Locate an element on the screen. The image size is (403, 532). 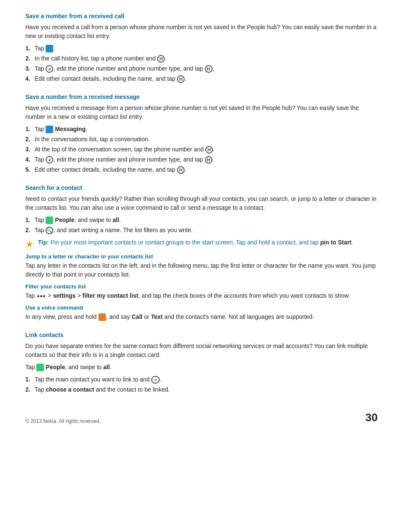
voice-icon is located at coordinates (102, 317).